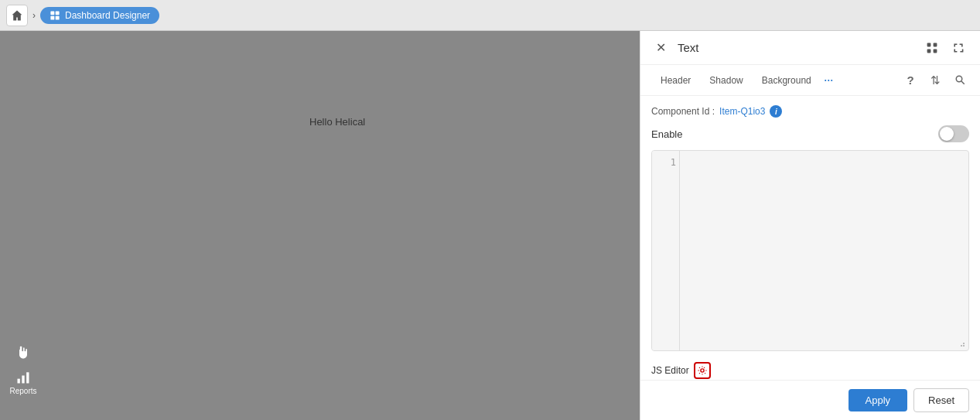 The height and width of the screenshot is (420, 980). What do you see at coordinates (787, 80) in the screenshot?
I see `tab-background-label: Background` at bounding box center [787, 80].